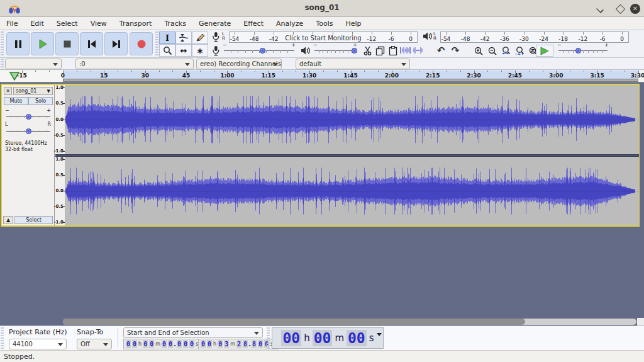 This screenshot has height=362, width=644. Describe the element at coordinates (19, 356) in the screenshot. I see `status-text: Stopped.` at that location.